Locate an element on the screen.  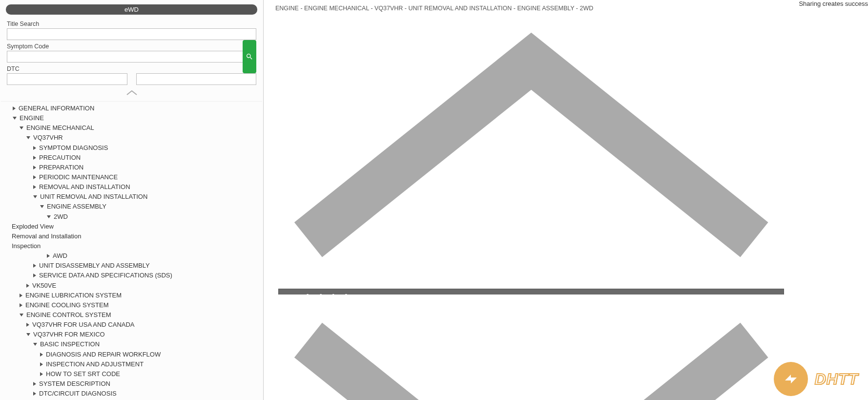
search-area: Title Search Symptom Code DTC is located at coordinates (132, 54).